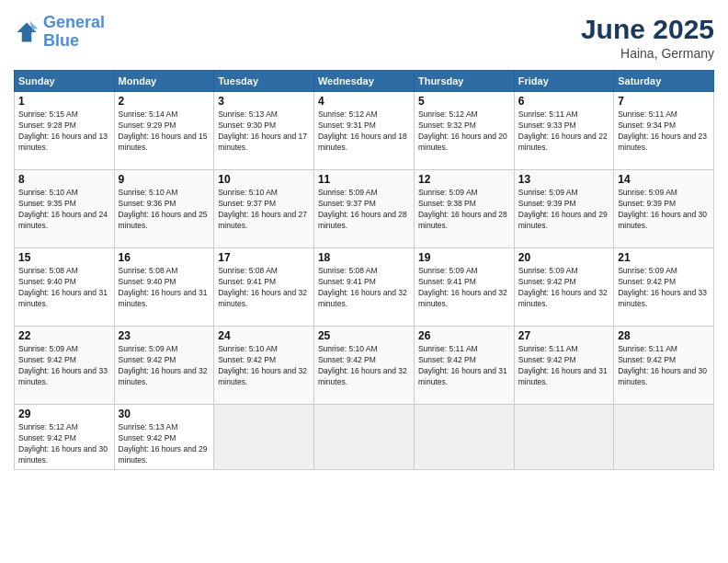 This screenshot has width=728, height=563. Describe the element at coordinates (64, 179) in the screenshot. I see `day-number: 8` at that location.